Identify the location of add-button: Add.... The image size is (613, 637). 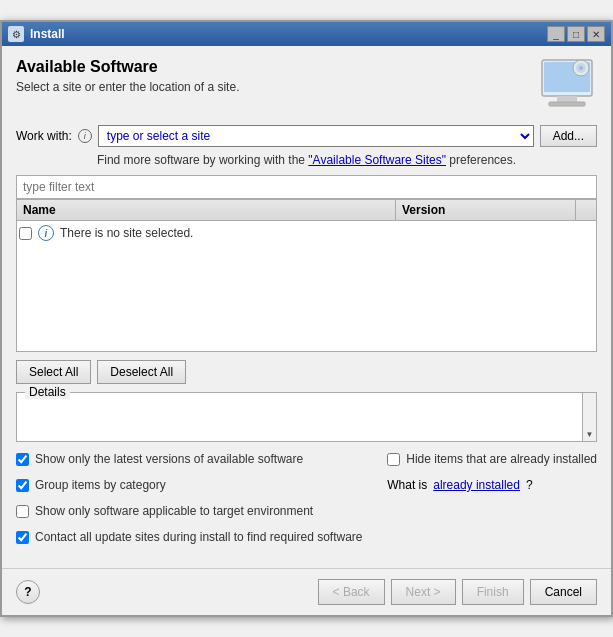
(568, 136).